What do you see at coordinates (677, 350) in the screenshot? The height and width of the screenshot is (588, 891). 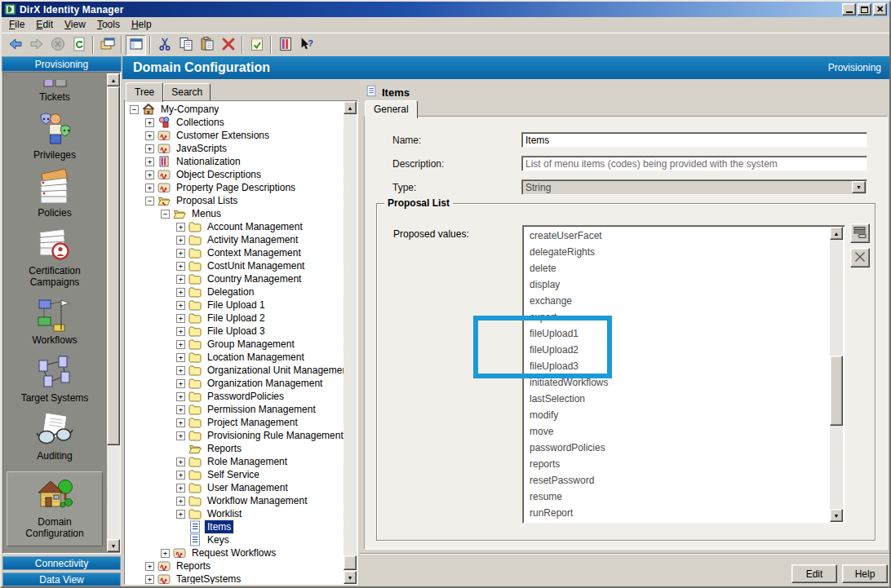 I see `list-item: fileUpload2` at bounding box center [677, 350].